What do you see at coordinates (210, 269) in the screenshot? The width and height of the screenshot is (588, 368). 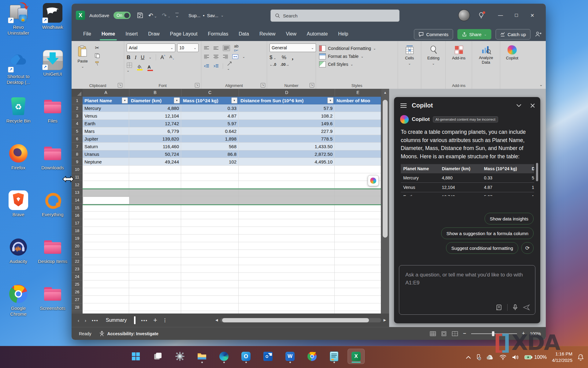 I see `cell-C23` at bounding box center [210, 269].